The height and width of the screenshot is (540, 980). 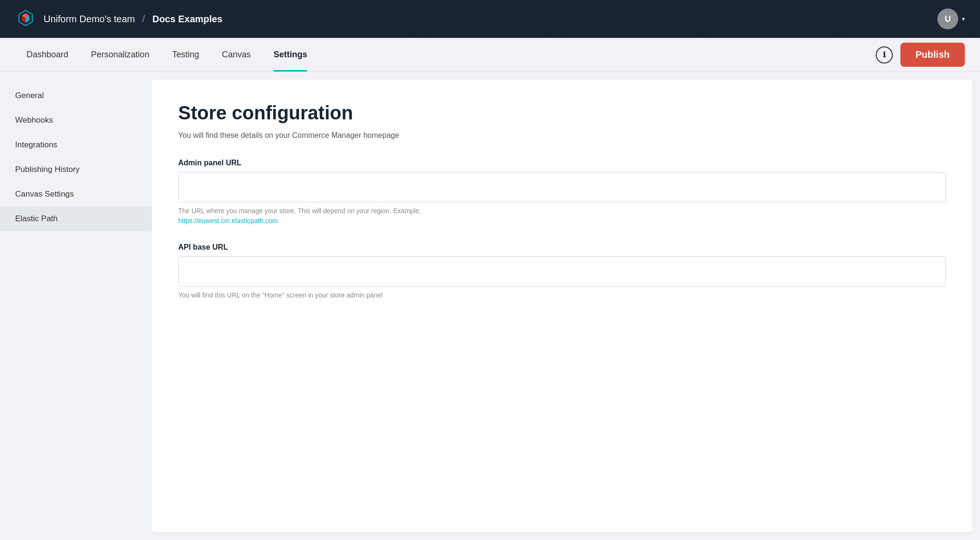 I want to click on api-base-url-input, so click(x=562, y=271).